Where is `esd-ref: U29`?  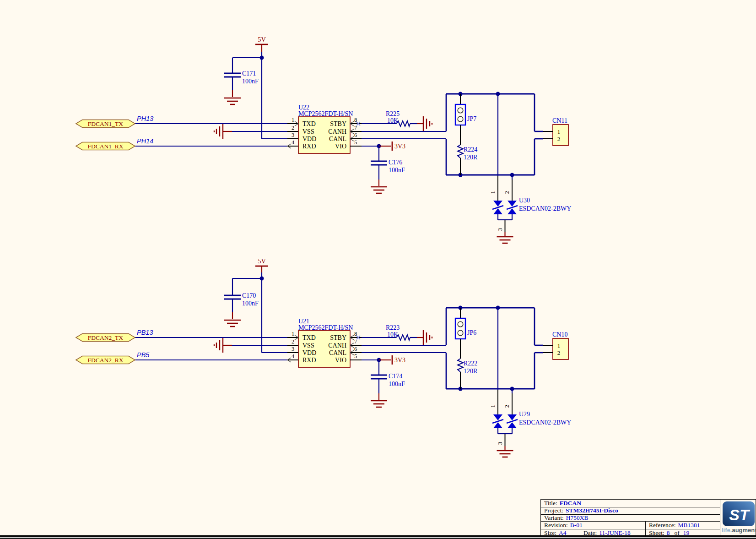
esd-ref: U29 is located at coordinates (524, 414).